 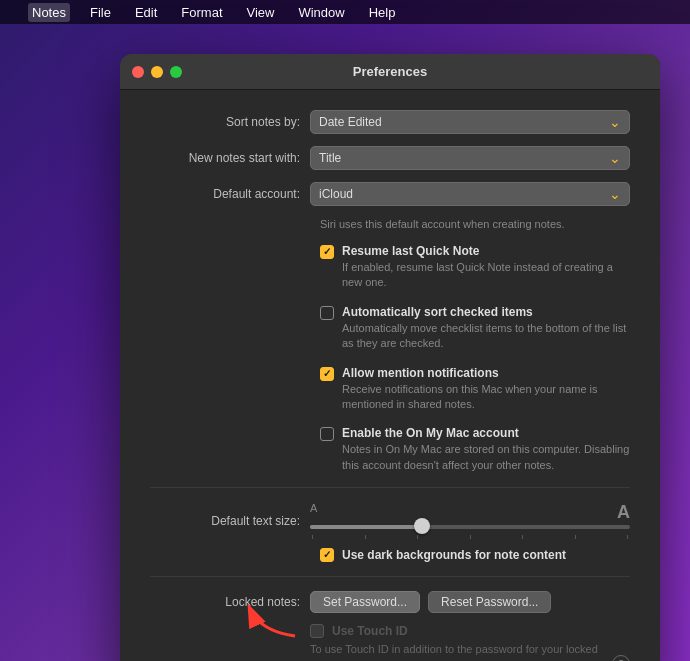 What do you see at coordinates (390, 72) in the screenshot?
I see `titlebar: Preferences` at bounding box center [390, 72].